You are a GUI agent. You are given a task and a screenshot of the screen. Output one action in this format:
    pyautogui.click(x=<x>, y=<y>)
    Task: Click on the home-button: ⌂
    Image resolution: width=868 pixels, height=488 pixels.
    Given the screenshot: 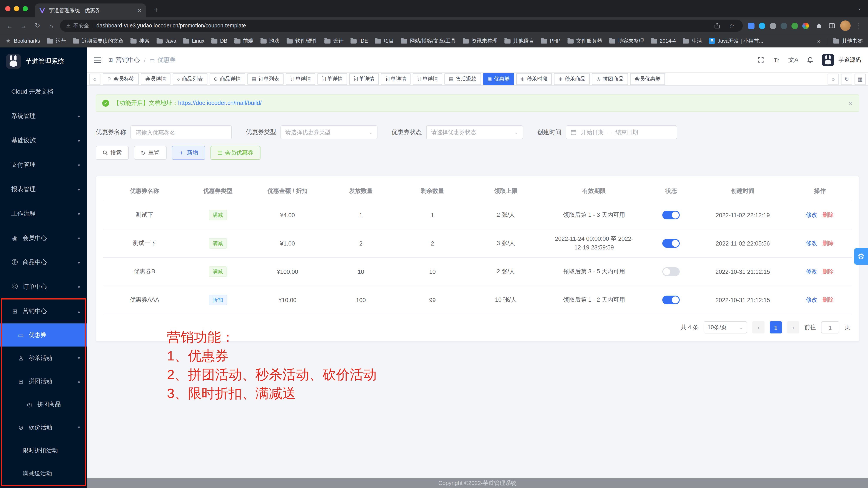 What is the action you would take?
    pyautogui.click(x=51, y=26)
    